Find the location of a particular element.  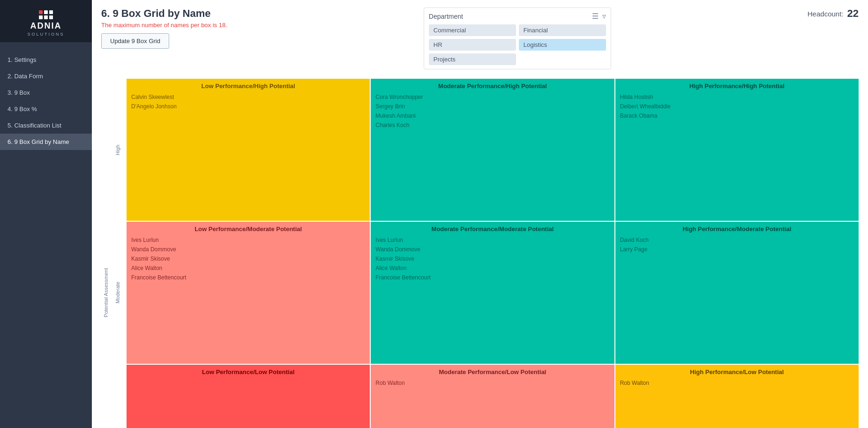

sidebar-item: 3. 9 Box is located at coordinates (46, 93).